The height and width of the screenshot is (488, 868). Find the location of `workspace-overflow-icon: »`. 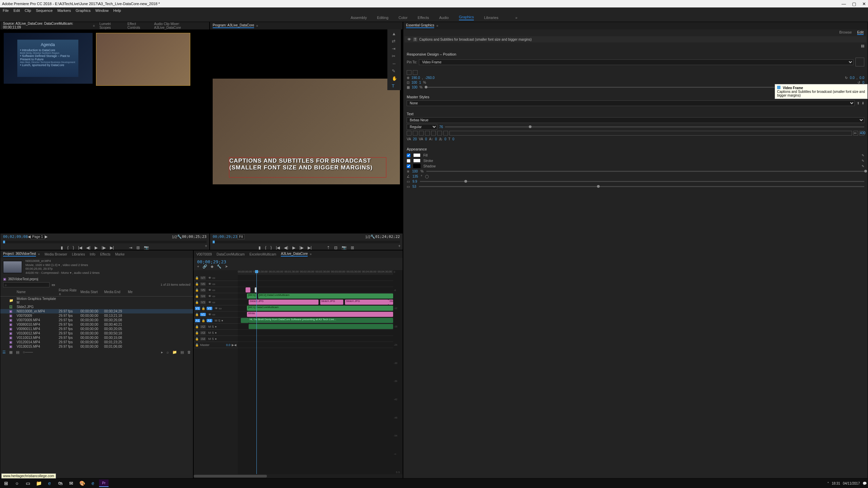

workspace-overflow-icon: » is located at coordinates (516, 18).